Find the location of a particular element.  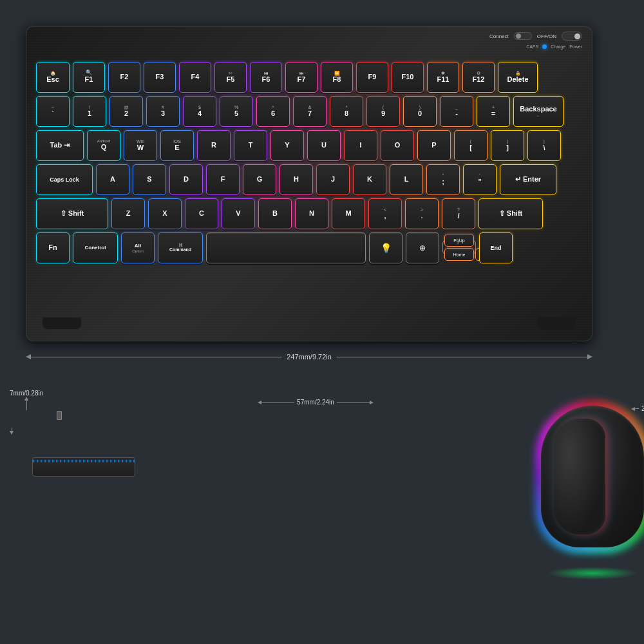

bluetooth-indicator is located at coordinates (545, 46).